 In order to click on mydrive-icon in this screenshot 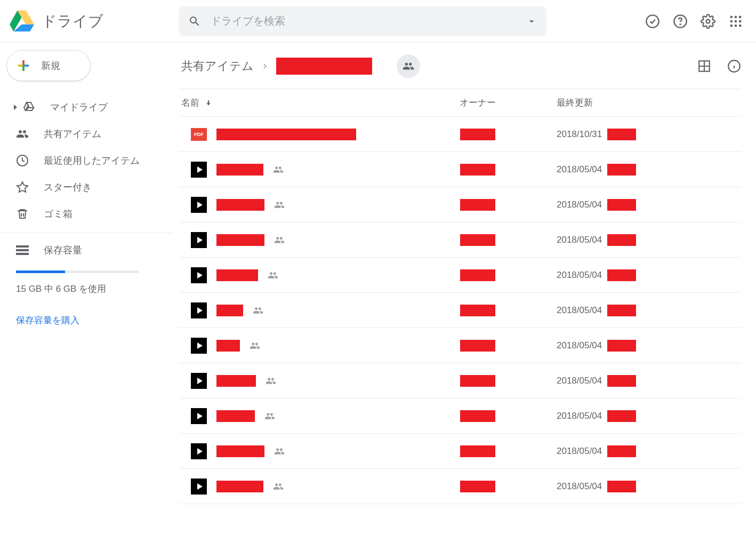, I will do `click(29, 107)`.